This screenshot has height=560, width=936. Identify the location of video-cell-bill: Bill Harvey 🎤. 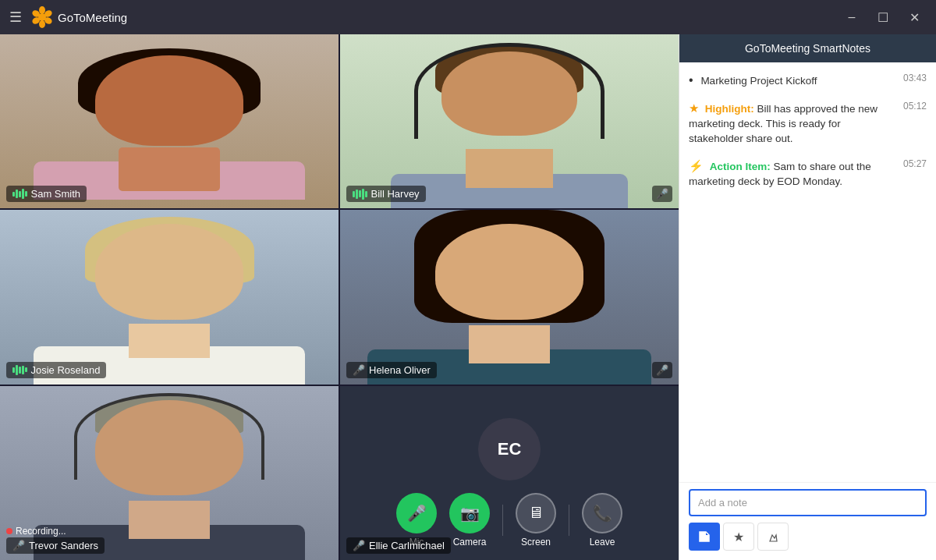
(509, 122).